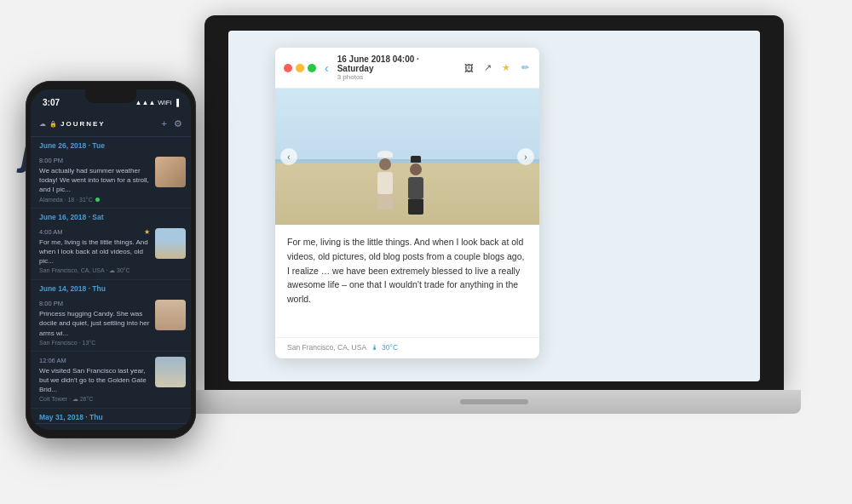 The image size is (852, 504). I want to click on entry-time-3: 12:06 AM, so click(95, 361).